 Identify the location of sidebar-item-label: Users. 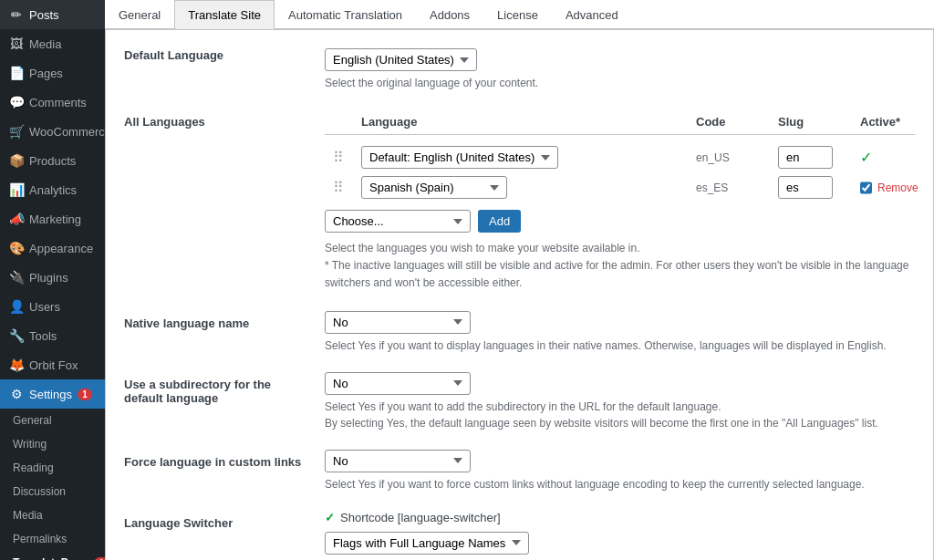
(45, 306).